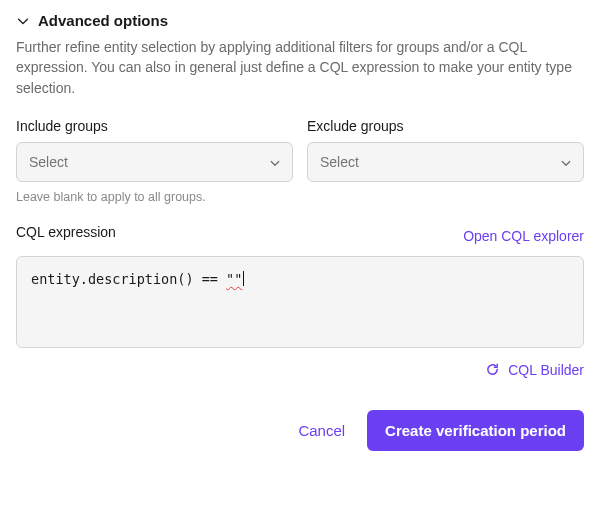 This screenshot has height=515, width=600. Describe the element at coordinates (476, 430) in the screenshot. I see `create-verification-period-button: Create verification period` at that location.